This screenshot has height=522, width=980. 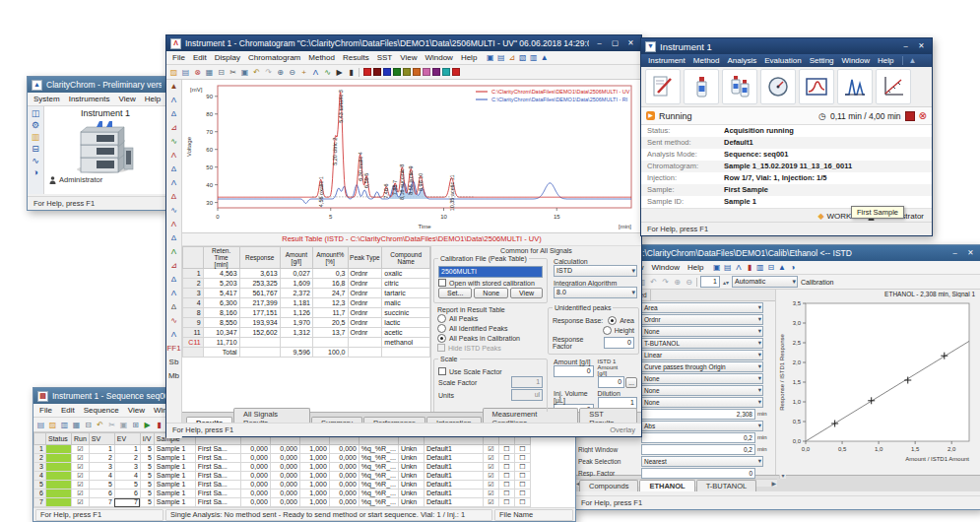 I want to click on area-radio, so click(x=613, y=321).